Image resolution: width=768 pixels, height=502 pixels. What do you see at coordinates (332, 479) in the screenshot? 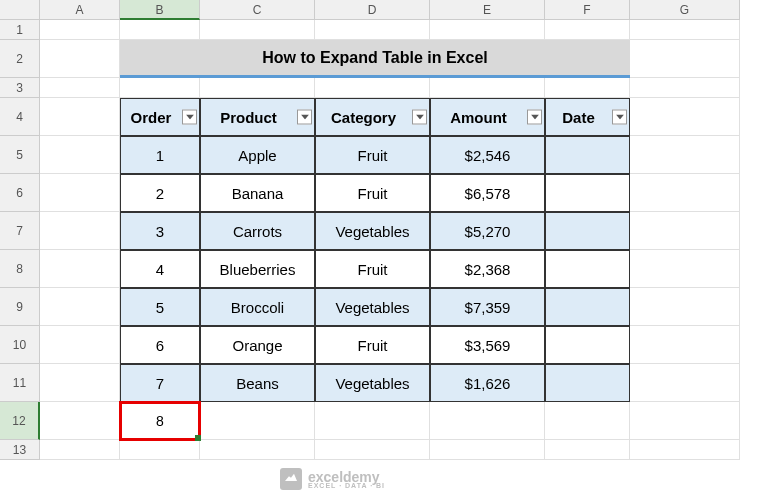
I see `watermark: exceldemy EXCEL · DATA · BI` at bounding box center [332, 479].